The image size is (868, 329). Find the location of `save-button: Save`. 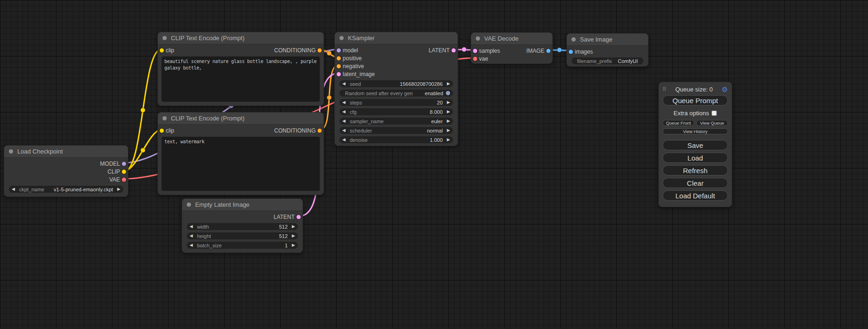

save-button: Save is located at coordinates (695, 145).